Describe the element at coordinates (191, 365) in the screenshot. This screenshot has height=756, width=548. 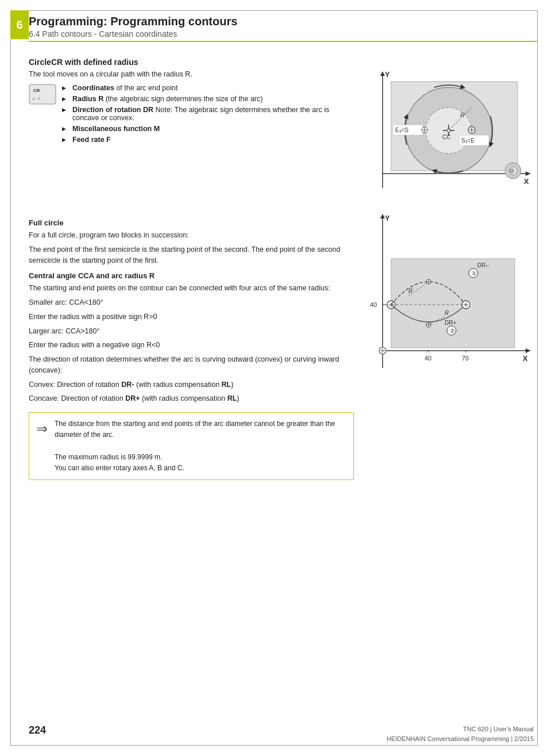
I see `central-text6: The direction of rotation determines whe…` at that location.